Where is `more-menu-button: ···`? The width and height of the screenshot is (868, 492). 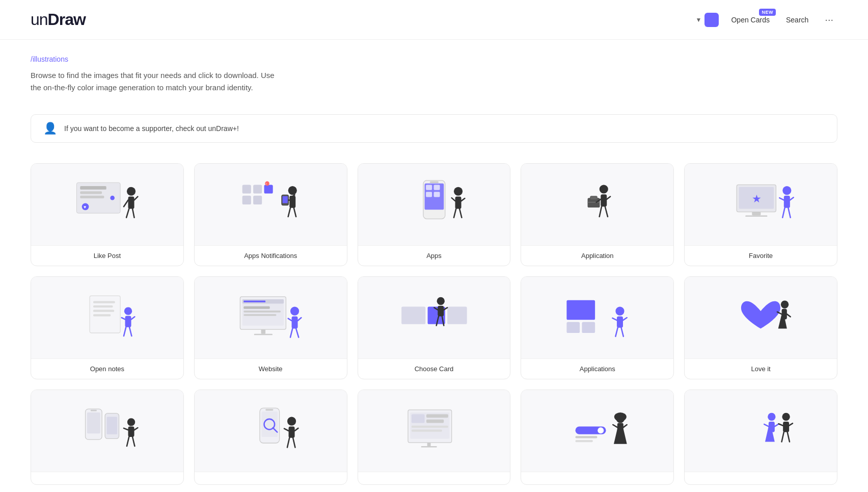
more-menu-button: ··· is located at coordinates (829, 19).